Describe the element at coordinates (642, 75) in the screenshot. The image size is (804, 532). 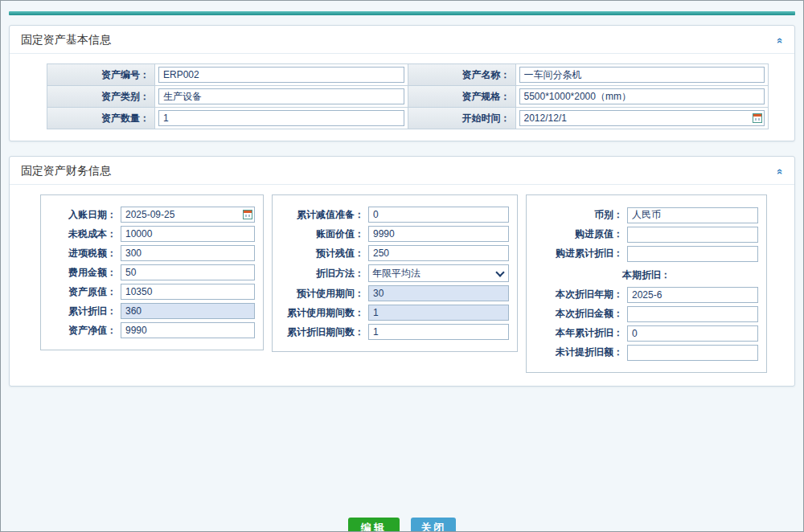
I see `asset-name-input` at that location.